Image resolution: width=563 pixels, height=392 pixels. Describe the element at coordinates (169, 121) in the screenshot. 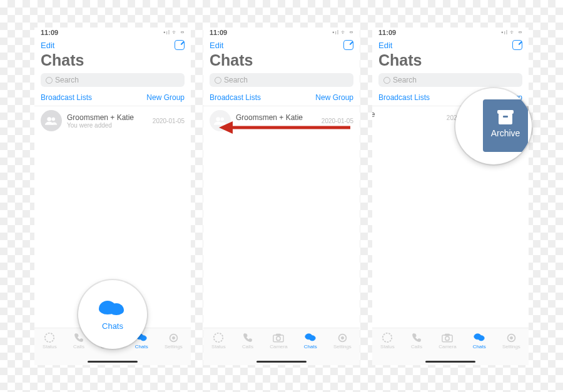

I see `chat-date: 2020-01-05` at that location.